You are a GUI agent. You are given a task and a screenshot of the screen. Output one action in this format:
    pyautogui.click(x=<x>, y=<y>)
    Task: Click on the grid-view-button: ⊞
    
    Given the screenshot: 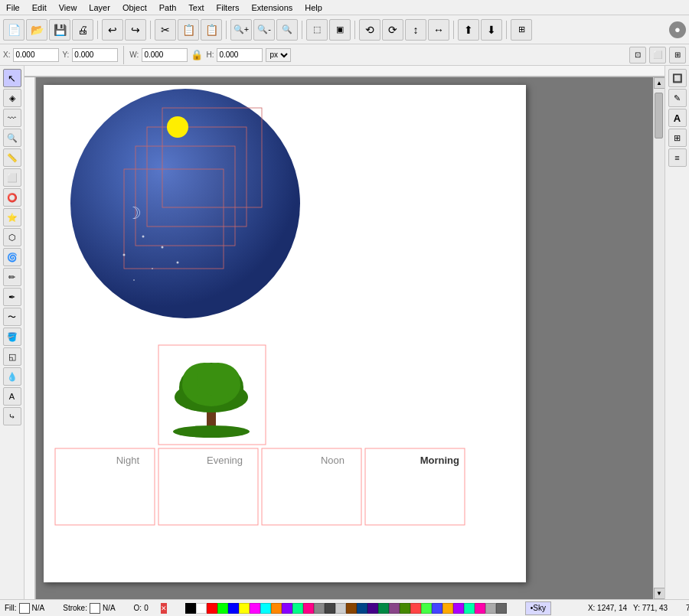 What is the action you would take?
    pyautogui.click(x=678, y=138)
    